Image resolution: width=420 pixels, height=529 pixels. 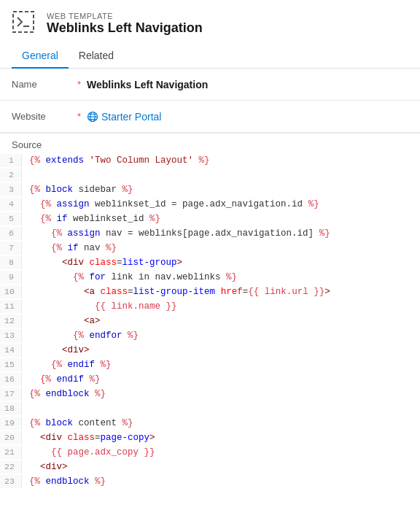 I want to click on line-content: {% endfor %}, so click(x=80, y=336).